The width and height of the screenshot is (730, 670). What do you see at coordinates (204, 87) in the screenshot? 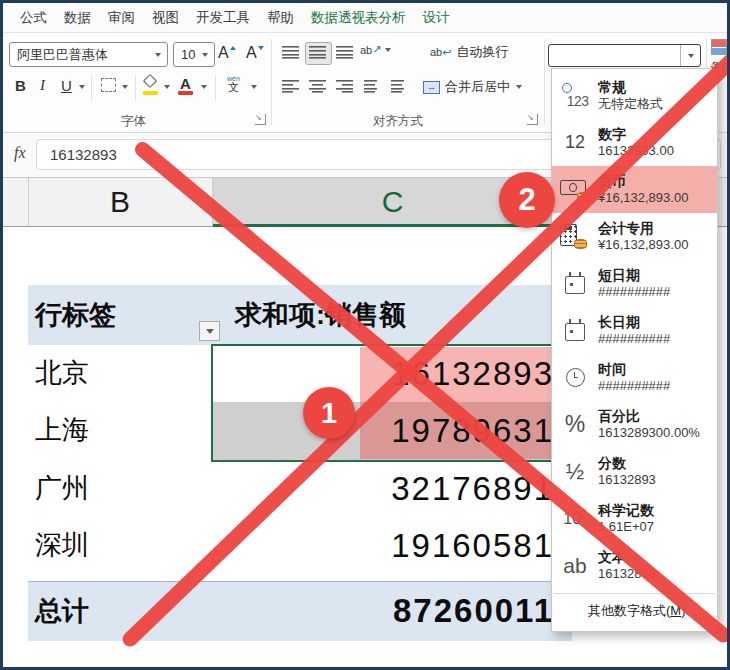
I see `font-color-dropdown-icon` at bounding box center [204, 87].